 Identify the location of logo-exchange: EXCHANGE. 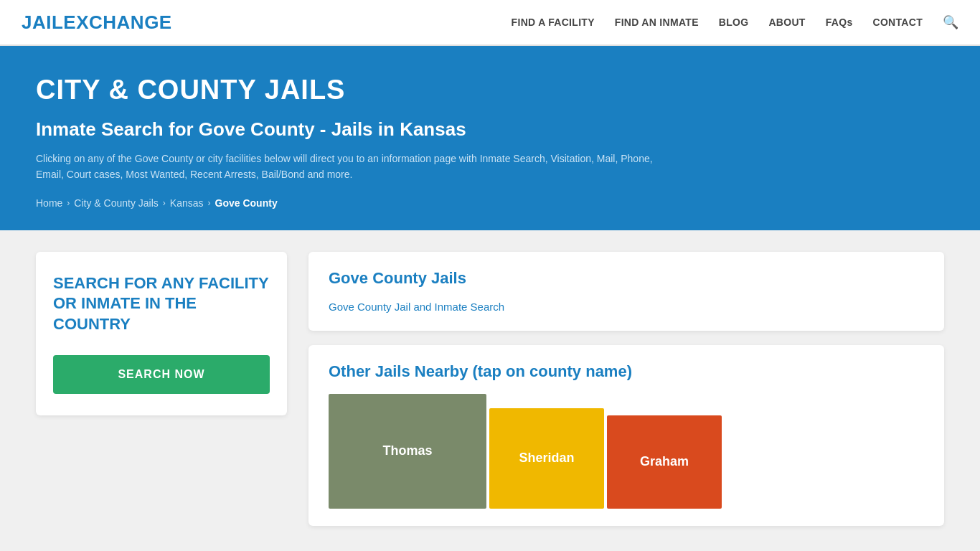
(118, 22).